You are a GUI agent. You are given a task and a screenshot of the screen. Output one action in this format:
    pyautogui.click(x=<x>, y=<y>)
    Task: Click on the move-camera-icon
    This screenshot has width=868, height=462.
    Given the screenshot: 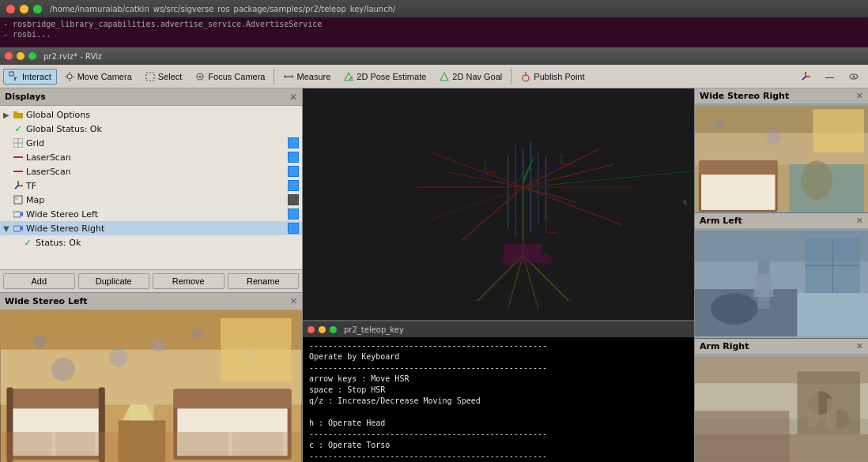 What is the action you would take?
    pyautogui.click(x=70, y=77)
    